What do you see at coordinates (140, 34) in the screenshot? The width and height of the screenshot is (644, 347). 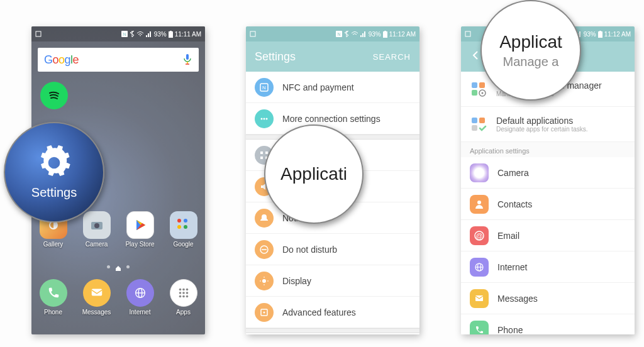 I see `wifi-icon` at bounding box center [140, 34].